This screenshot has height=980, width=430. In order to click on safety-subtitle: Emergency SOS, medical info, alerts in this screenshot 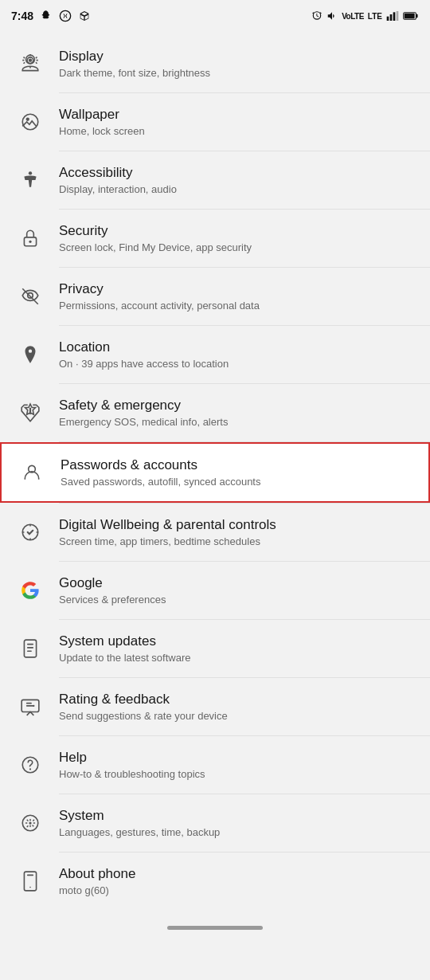, I will do `click(143, 422)`.